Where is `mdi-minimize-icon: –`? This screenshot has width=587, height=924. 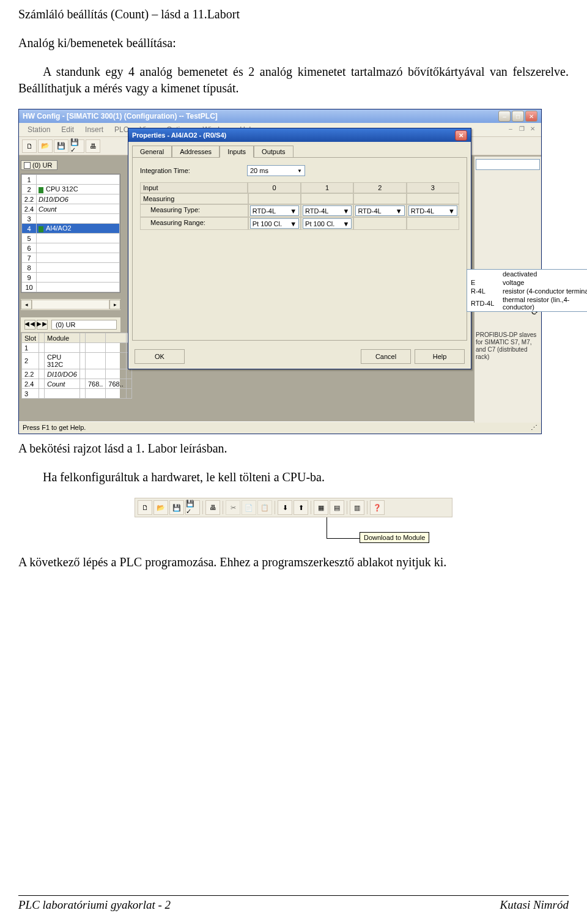
mdi-minimize-icon: – is located at coordinates (511, 128).